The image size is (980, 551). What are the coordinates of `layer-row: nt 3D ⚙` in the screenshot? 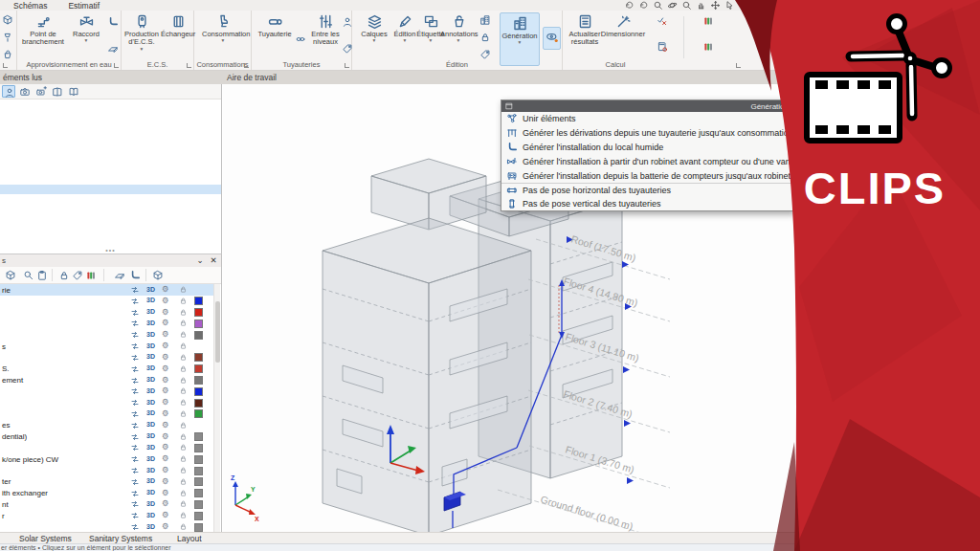 It's located at (107, 504).